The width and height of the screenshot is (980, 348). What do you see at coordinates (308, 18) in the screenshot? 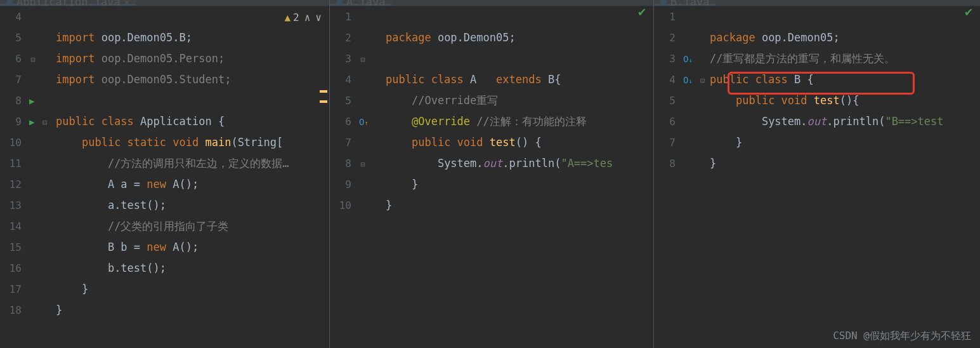
I see `prev-issue-icon: ∧` at bounding box center [308, 18].